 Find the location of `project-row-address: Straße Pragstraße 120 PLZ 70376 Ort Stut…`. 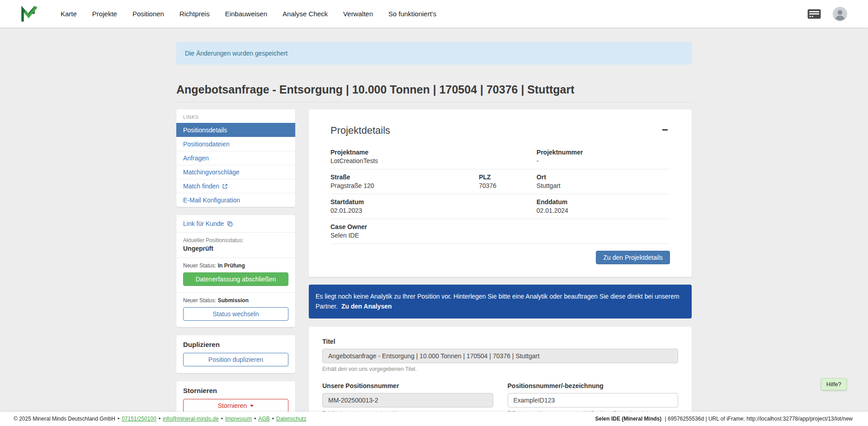

project-row-address: Straße Pragstraße 120 PLZ 70376 Ort Stut… is located at coordinates (500, 182).